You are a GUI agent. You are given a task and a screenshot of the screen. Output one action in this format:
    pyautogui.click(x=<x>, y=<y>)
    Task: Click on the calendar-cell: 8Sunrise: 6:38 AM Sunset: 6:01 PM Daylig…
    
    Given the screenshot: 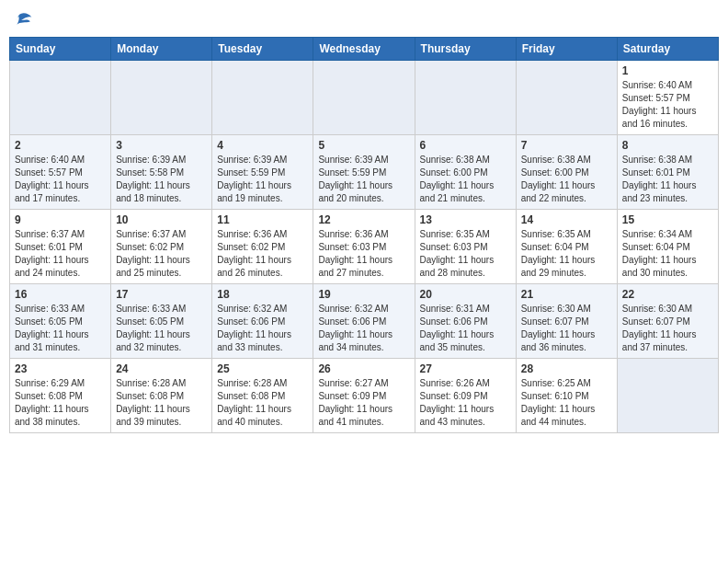 What is the action you would take?
    pyautogui.click(x=667, y=173)
    